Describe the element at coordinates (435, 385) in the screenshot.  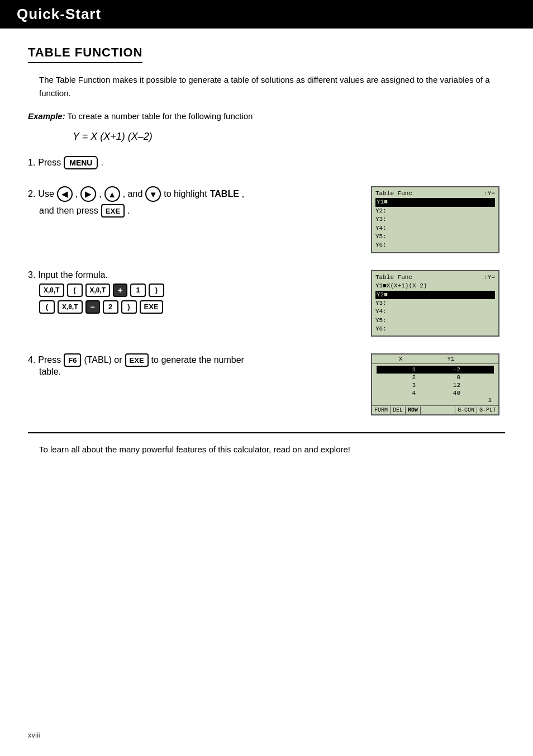
I see `screen-3: X Y1 1 -2 2 0 3 12` at that location.